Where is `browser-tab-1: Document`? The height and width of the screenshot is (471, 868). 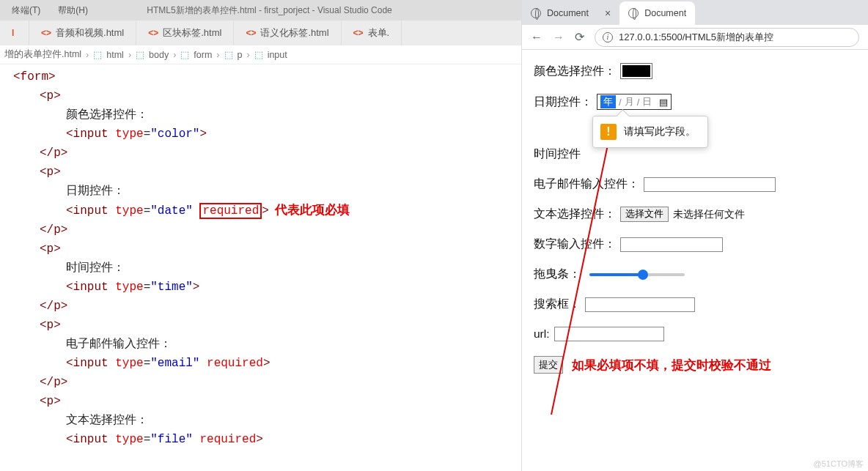 browser-tab-1: Document is located at coordinates (657, 13).